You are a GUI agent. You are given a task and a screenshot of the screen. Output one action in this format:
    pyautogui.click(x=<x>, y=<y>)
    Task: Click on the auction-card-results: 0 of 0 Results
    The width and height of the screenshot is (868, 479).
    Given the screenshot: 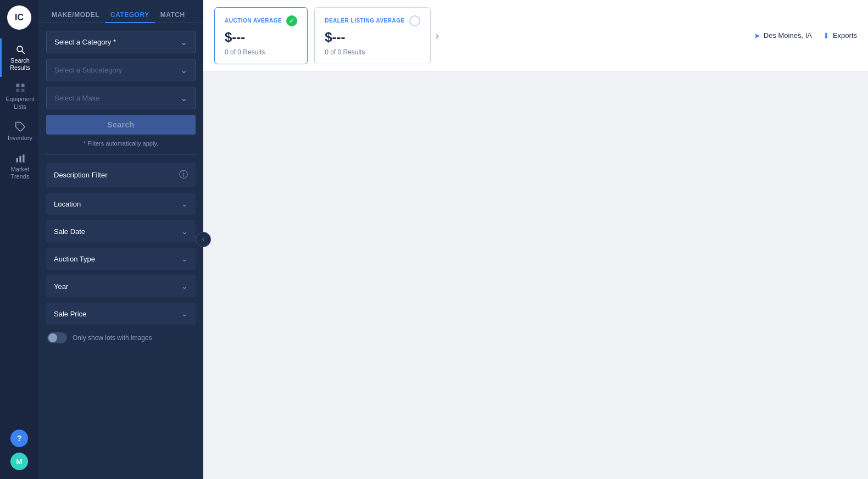 What is the action you would take?
    pyautogui.click(x=261, y=52)
    